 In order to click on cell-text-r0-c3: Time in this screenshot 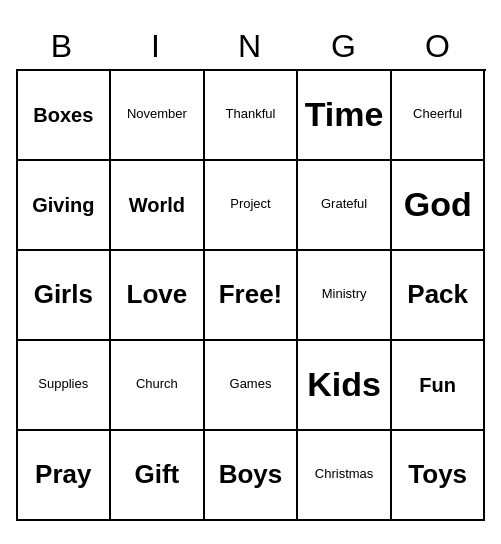, I will do `click(344, 114)`.